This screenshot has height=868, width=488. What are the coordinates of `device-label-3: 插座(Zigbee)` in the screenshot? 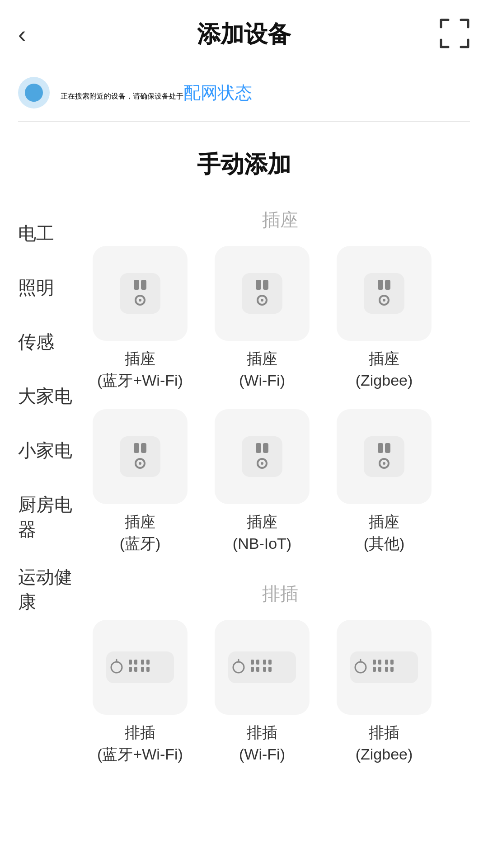 It's located at (384, 370).